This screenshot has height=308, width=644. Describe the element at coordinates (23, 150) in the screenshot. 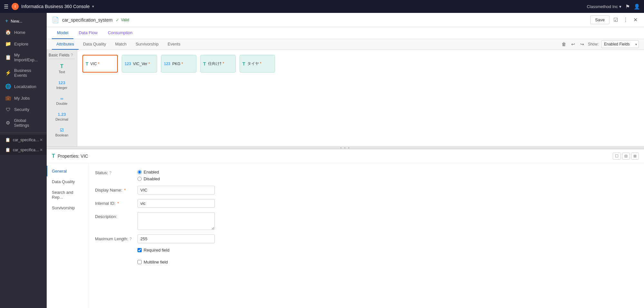

I see `sidebar-sub-item-2: 📋 car_specification... ✕` at that location.